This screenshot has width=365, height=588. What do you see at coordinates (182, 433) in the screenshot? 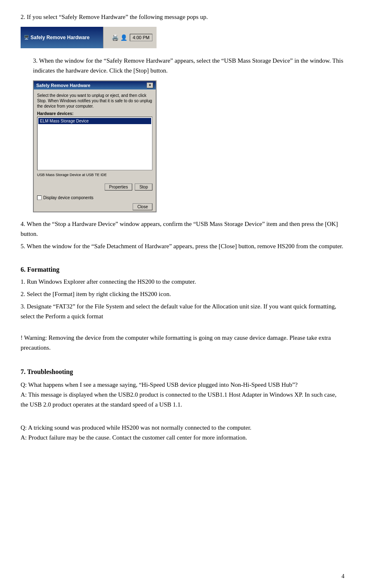
I see `qa-2: Q: A tricking sound was produced while H…` at bounding box center [182, 433].